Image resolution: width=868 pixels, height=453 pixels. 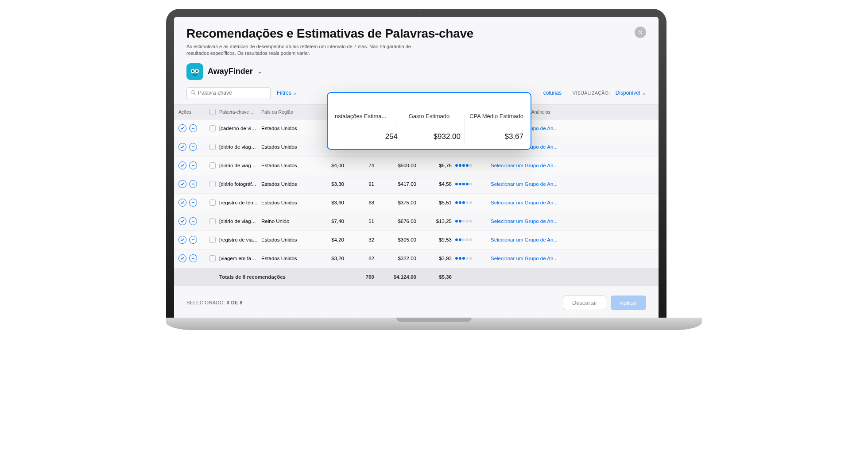 I want to click on visualization-dropdown: Disponível ⌄, so click(x=631, y=93).